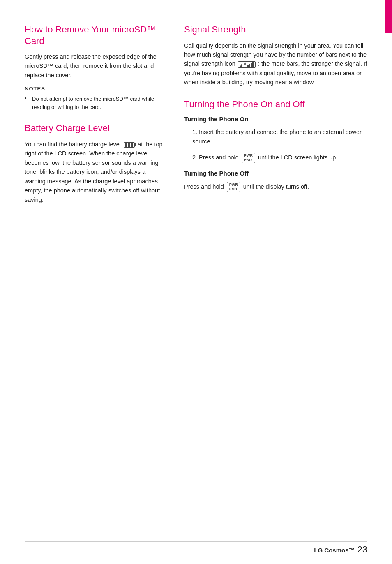 This screenshot has height=564, width=392. What do you see at coordinates (215, 157) in the screenshot?
I see `step2-prefix: 2. Press and hold` at bounding box center [215, 157].